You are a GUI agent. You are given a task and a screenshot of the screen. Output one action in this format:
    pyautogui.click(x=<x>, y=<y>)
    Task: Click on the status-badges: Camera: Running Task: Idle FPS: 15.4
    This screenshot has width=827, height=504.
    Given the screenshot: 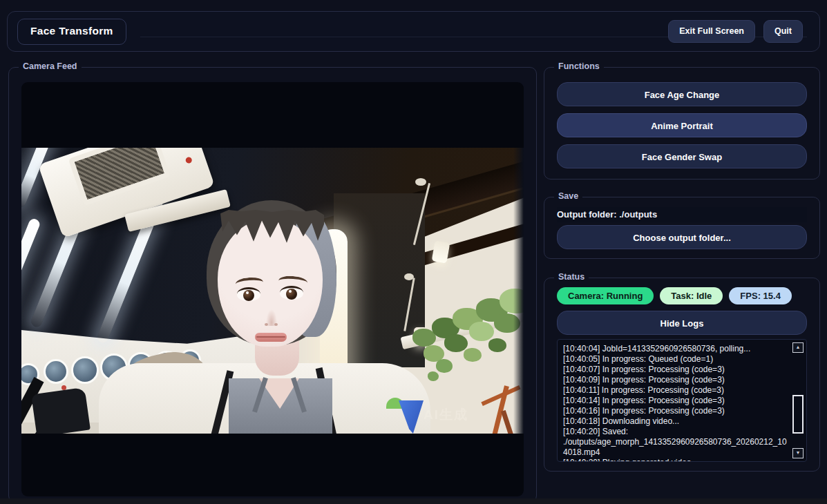 What is the action you would take?
    pyautogui.click(x=674, y=295)
    